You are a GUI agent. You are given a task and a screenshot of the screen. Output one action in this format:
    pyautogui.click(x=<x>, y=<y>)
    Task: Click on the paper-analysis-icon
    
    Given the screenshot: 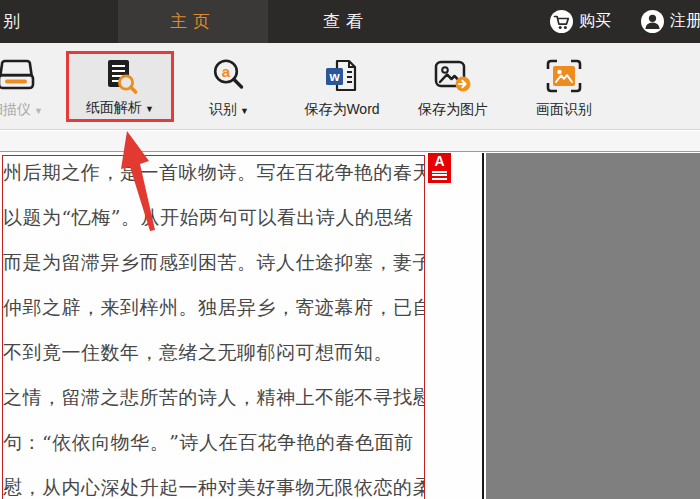 What is the action you would take?
    pyautogui.click(x=120, y=76)
    